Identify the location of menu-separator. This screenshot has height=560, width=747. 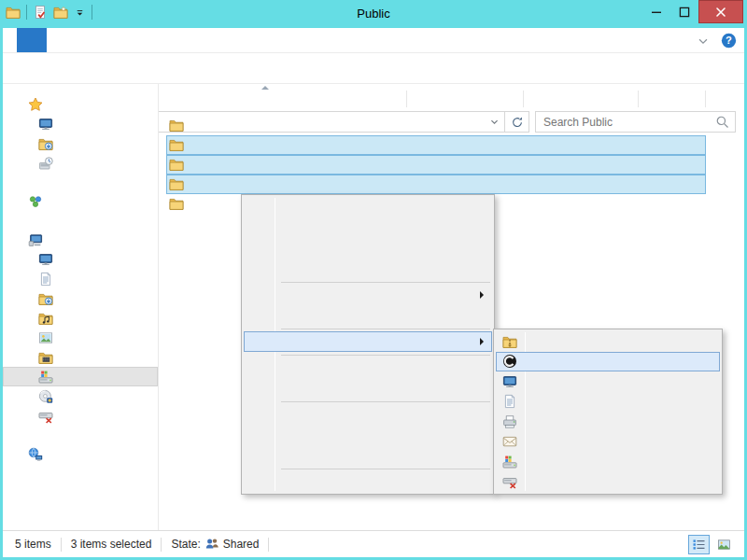
(386, 469).